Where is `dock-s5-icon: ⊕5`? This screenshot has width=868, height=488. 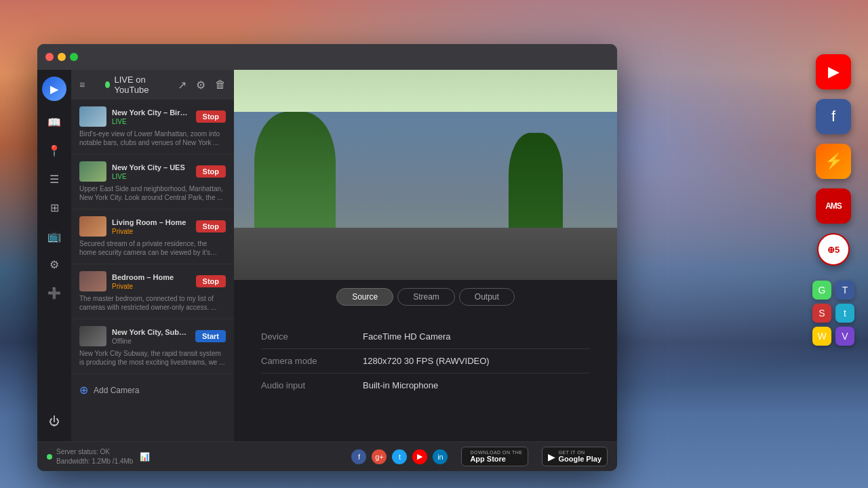
dock-s5-icon: ⊕5 is located at coordinates (833, 249).